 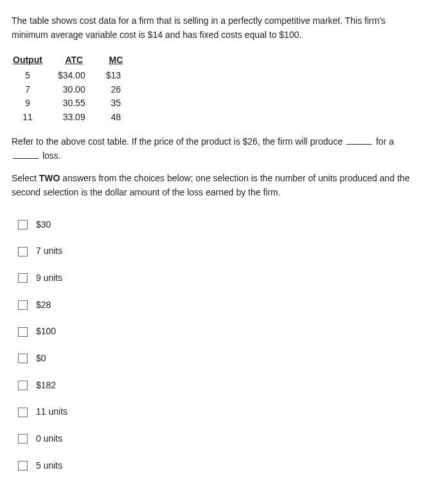 I want to click on instr-post: answers from the choices below; one sele…, so click(x=211, y=185).